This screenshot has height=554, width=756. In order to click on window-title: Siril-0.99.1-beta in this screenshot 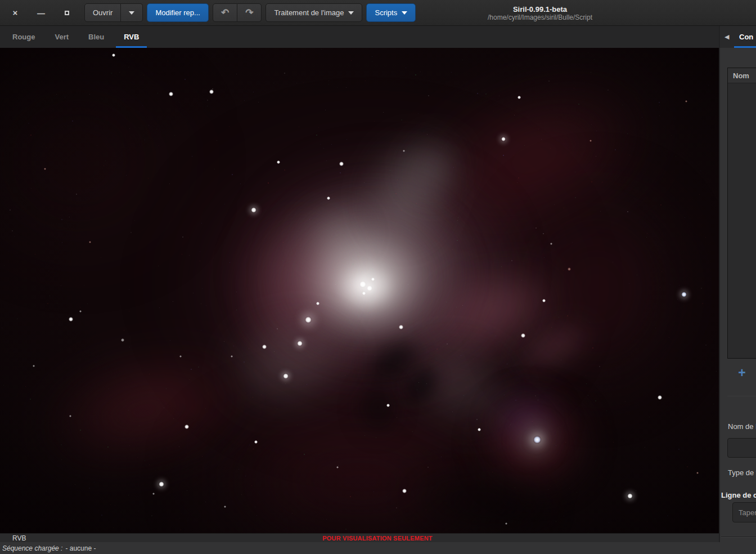, I will do `click(540, 9)`.